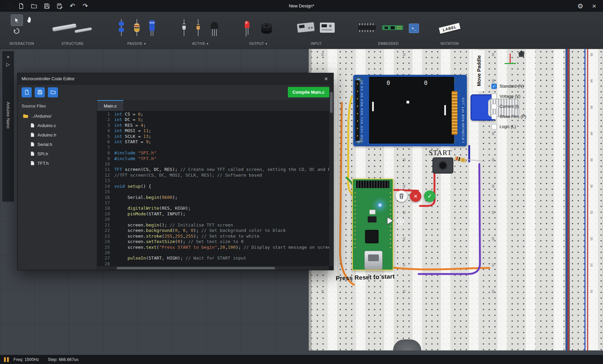  What do you see at coordinates (137, 28) in the screenshot?
I see `resistor-icon` at bounding box center [137, 28].